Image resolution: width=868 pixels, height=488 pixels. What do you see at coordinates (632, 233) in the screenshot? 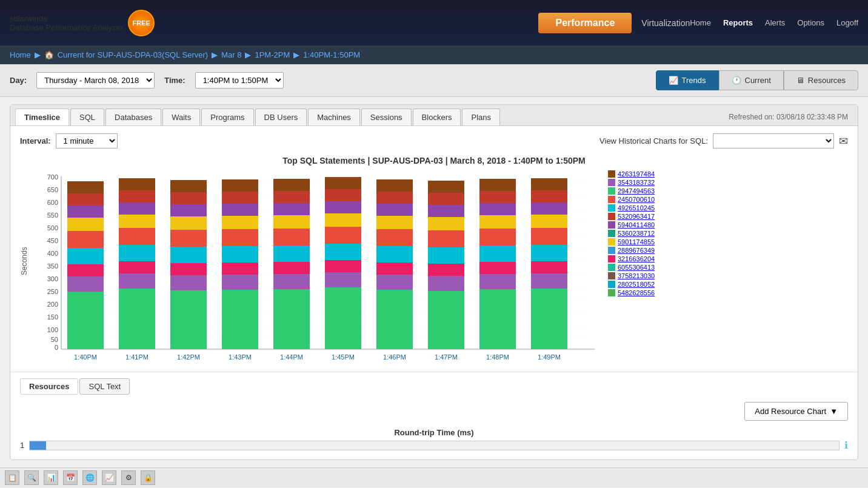
I see `legend-item-8: 5360238712` at bounding box center [632, 233].